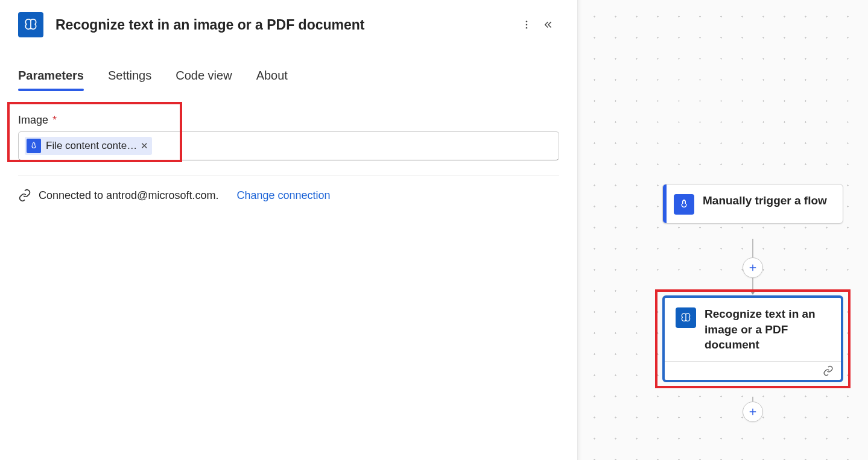 This screenshot has width=868, height=460. What do you see at coordinates (288, 195) in the screenshot?
I see `connection-row: Connected to antrod@microsoft.com. Chang…` at bounding box center [288, 195].